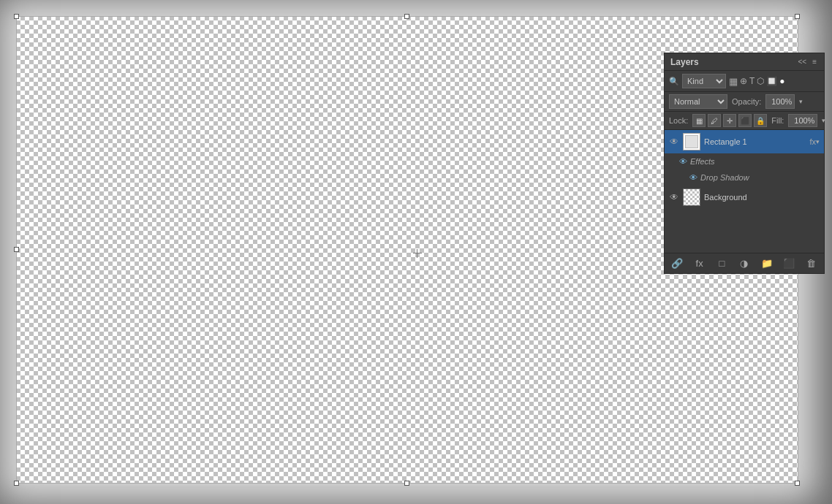  Describe the element at coordinates (16, 250) in the screenshot. I see `handle-mid-left` at that location.